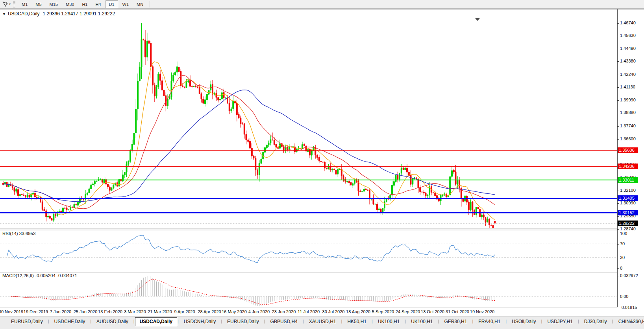  Describe the element at coordinates (621, 268) in the screenshot. I see `rsi-scale-label: 0` at that location.